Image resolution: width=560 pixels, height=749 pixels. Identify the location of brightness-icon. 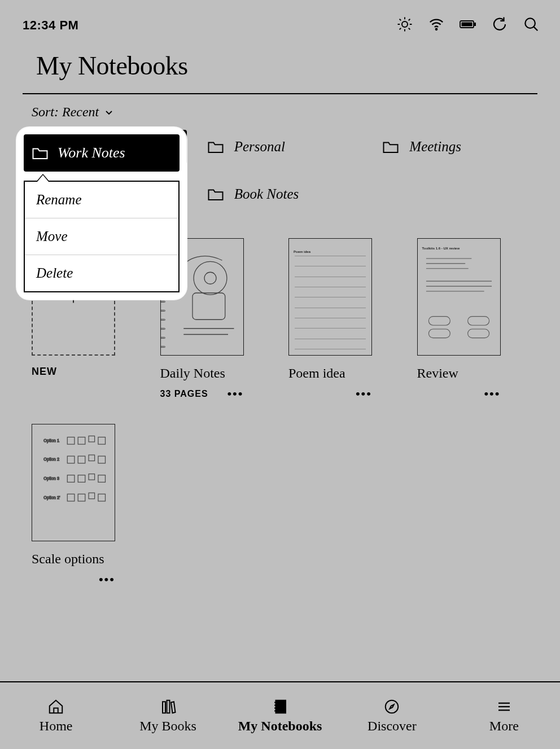
(405, 25).